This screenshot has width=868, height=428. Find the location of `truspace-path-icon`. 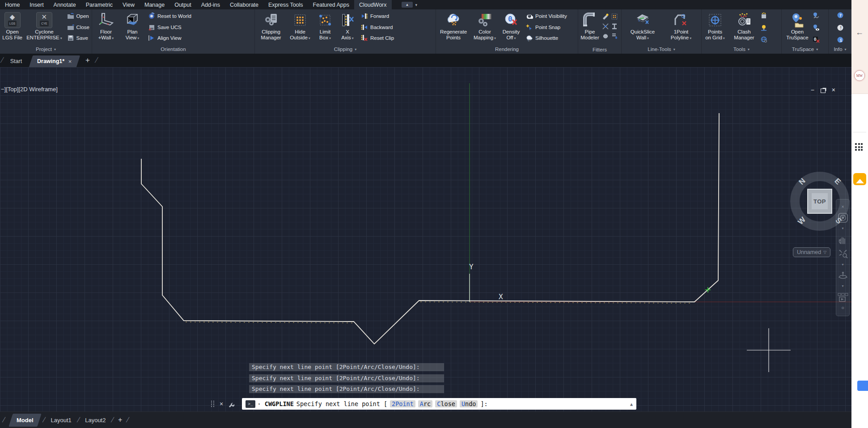

truspace-path-icon is located at coordinates (816, 16).